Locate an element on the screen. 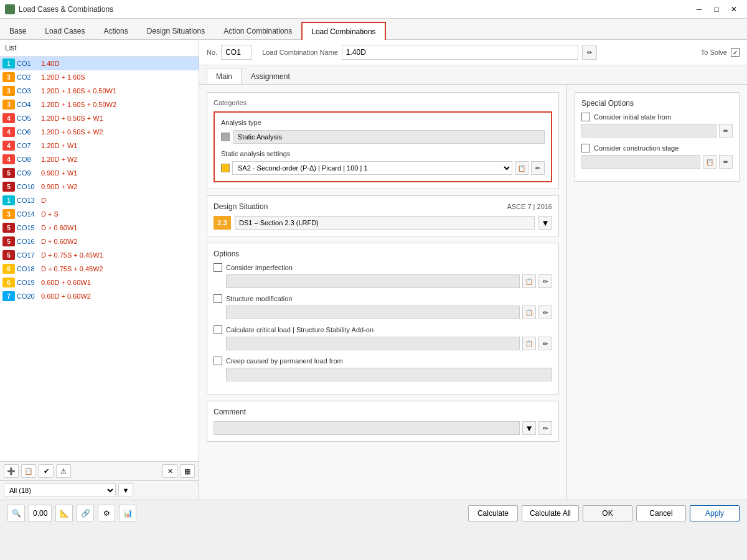 The width and height of the screenshot is (747, 560). option-critical-load: Calculate critical load | Structure Stab… is located at coordinates (383, 338).